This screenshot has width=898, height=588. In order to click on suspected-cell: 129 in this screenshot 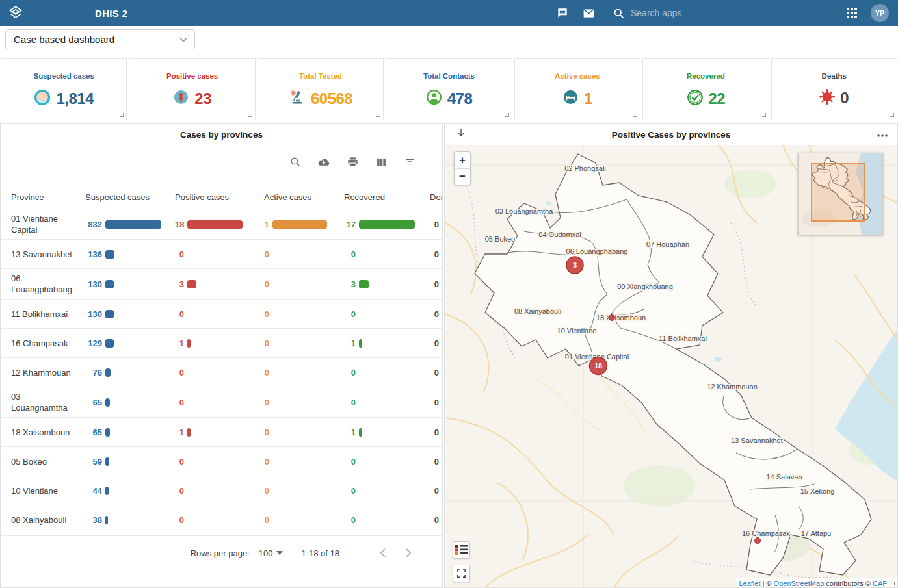, I will do `click(130, 343)`.